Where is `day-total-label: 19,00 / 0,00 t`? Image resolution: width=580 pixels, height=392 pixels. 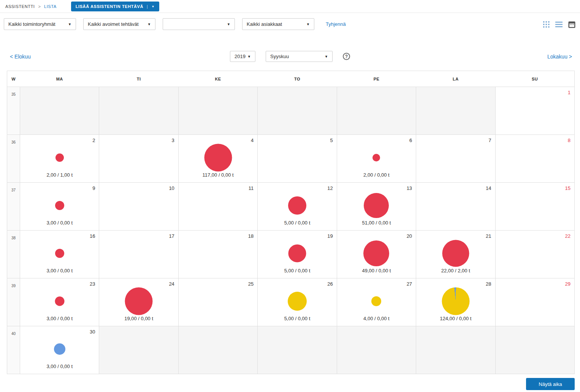
day-total-label: 19,00 / 0,00 t is located at coordinates (138, 318).